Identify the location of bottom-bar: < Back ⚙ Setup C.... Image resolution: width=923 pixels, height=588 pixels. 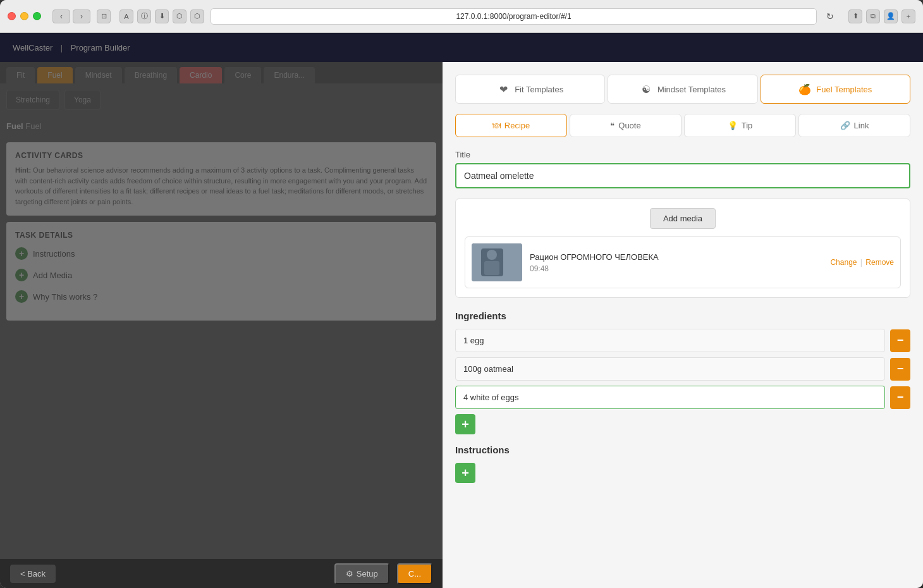
(221, 573).